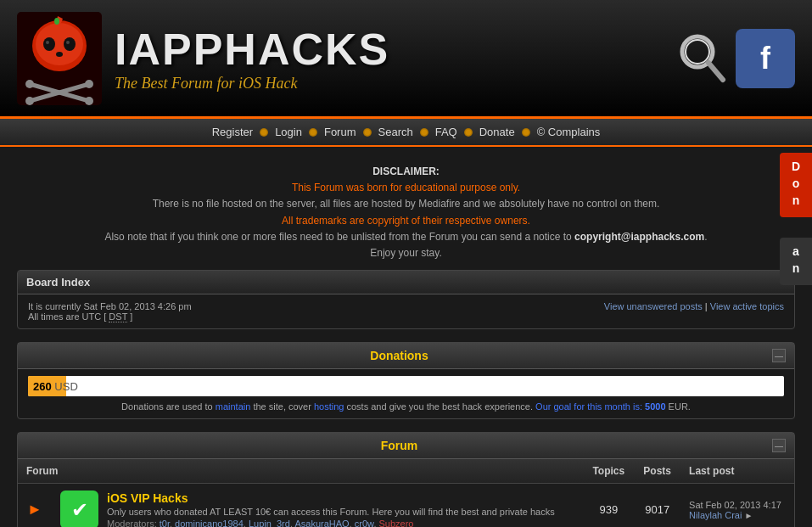 The image size is (812, 527). I want to click on forum-vip-link: iOS VIP Hacks, so click(148, 498).